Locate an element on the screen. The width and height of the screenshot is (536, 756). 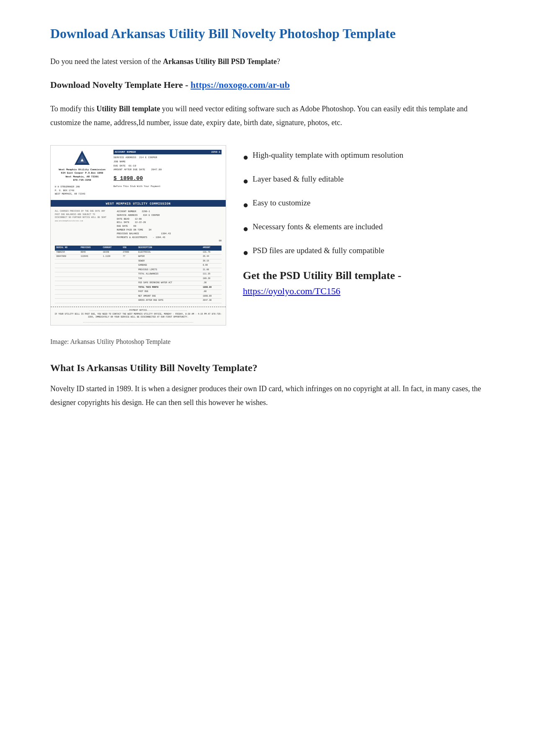
bill-utility-name: West Memphis Utility Commission is located at coordinates (82, 170).